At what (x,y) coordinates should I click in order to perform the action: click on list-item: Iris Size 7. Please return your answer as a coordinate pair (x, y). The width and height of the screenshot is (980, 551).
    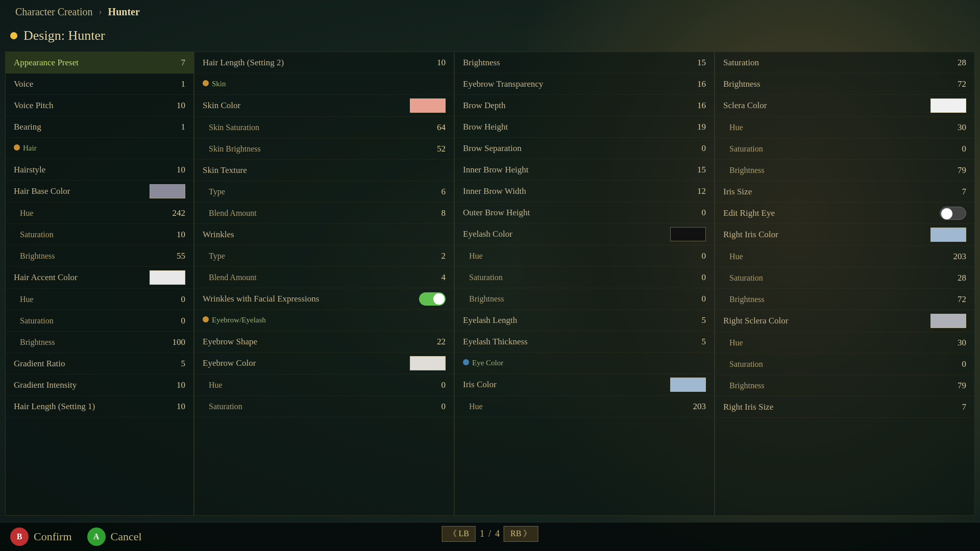
    Looking at the image, I should click on (845, 192).